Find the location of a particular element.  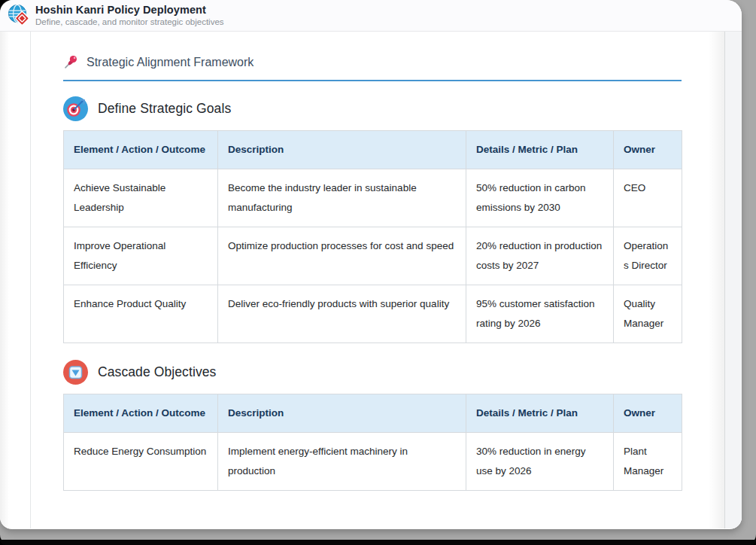

table-cell-element: Reduce Energy Consumption is located at coordinates (141, 462).